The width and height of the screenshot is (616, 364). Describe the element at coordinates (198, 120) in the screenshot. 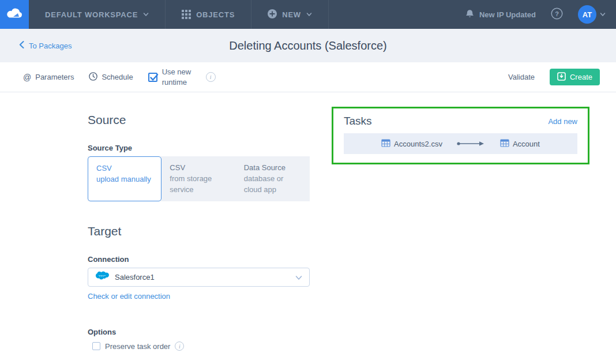

I see `source-heading: Source` at that location.